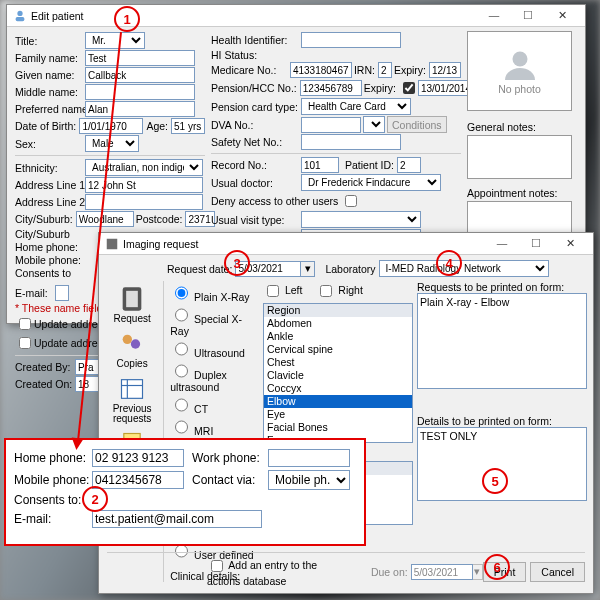 This screenshot has width=600, height=600. I want to click on general-notes, so click(520, 157).